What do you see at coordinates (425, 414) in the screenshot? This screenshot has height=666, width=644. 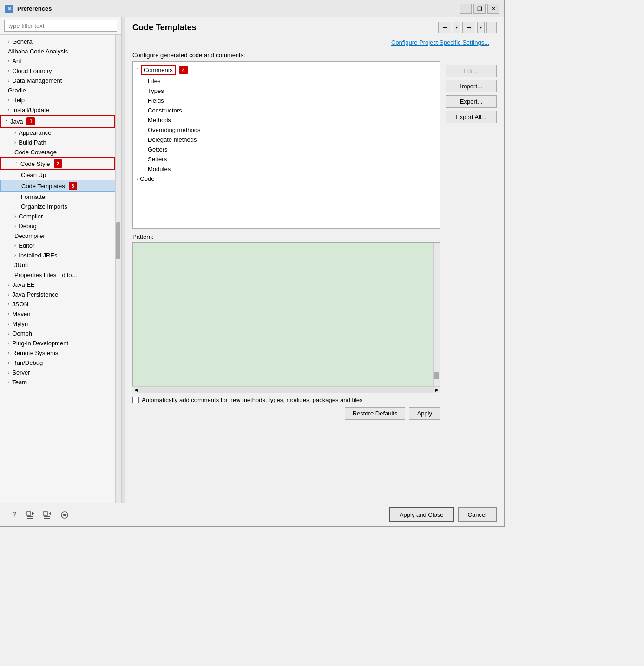 I see `apply-button: Apply` at bounding box center [425, 414].